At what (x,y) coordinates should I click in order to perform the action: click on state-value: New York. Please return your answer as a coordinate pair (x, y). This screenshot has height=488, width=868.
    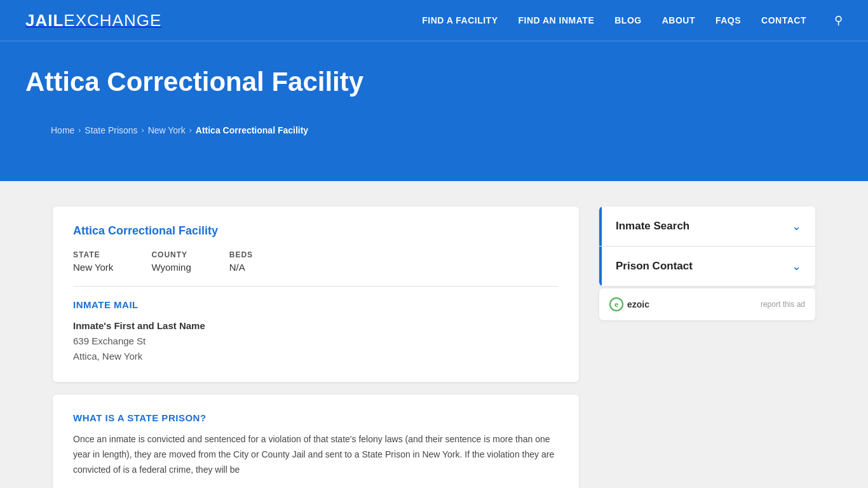
    Looking at the image, I should click on (93, 267).